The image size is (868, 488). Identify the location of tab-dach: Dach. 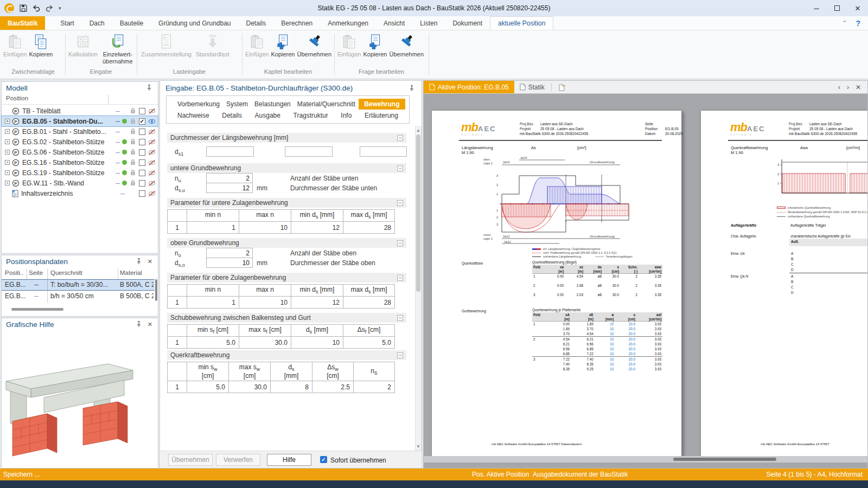
(97, 23).